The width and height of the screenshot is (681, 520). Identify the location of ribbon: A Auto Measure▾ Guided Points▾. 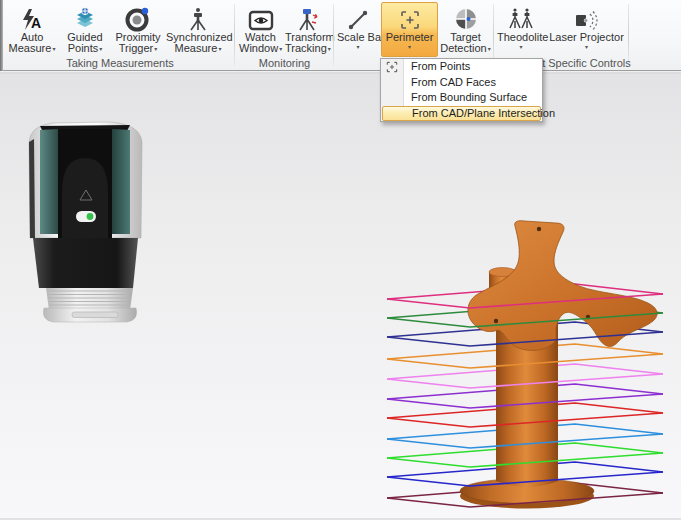
(340, 36).